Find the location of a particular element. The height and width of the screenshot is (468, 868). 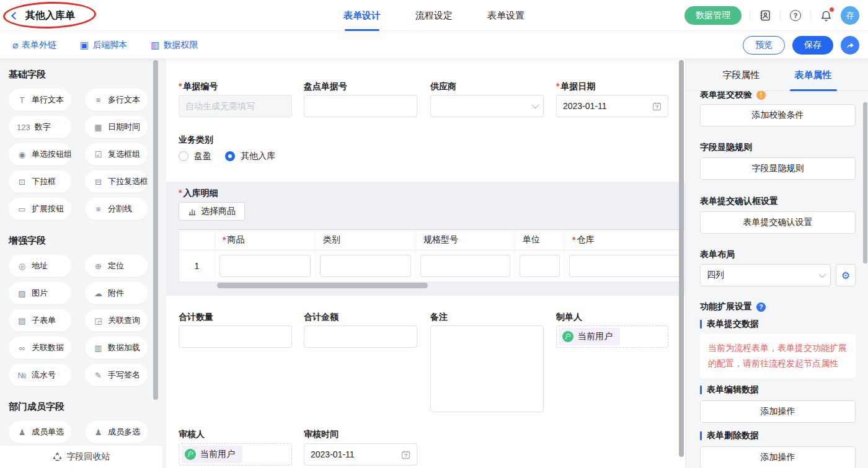

detail-table-row: 1 is located at coordinates (432, 266).